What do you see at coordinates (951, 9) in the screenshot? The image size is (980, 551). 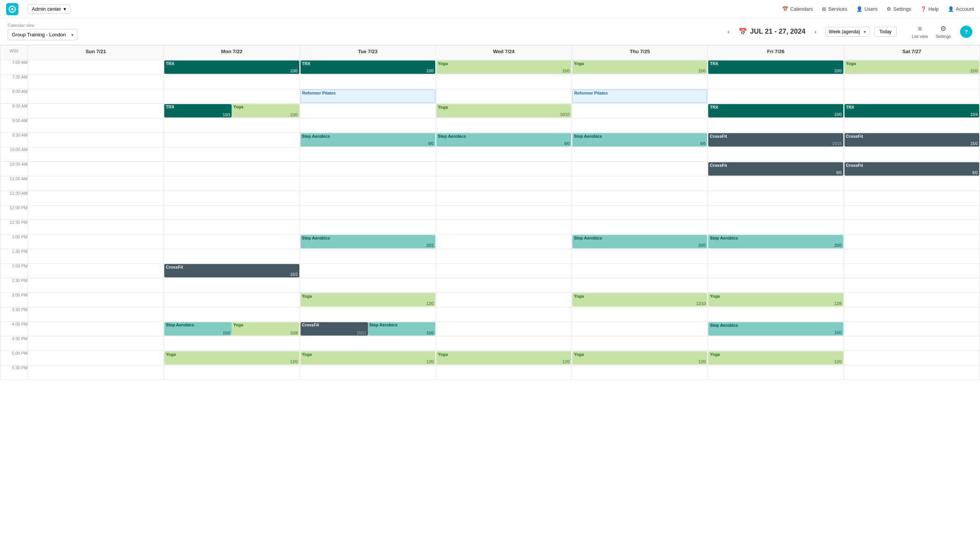 I see `account-icon: 👤` at bounding box center [951, 9].